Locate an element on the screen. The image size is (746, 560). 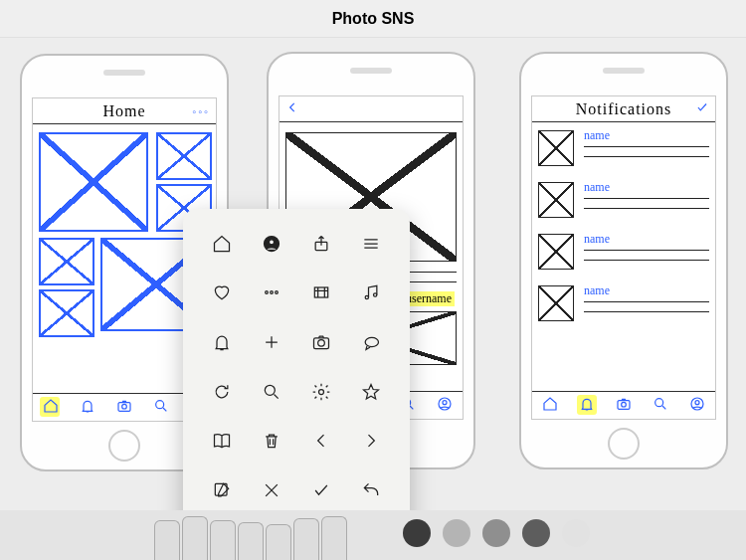
video-icon is located at coordinates (321, 294).